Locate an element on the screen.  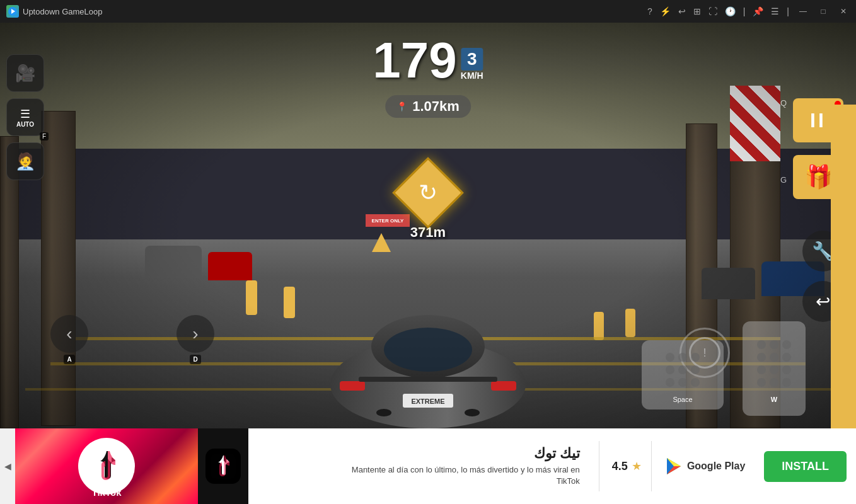
tiktok-circle-logo is located at coordinates (107, 466).